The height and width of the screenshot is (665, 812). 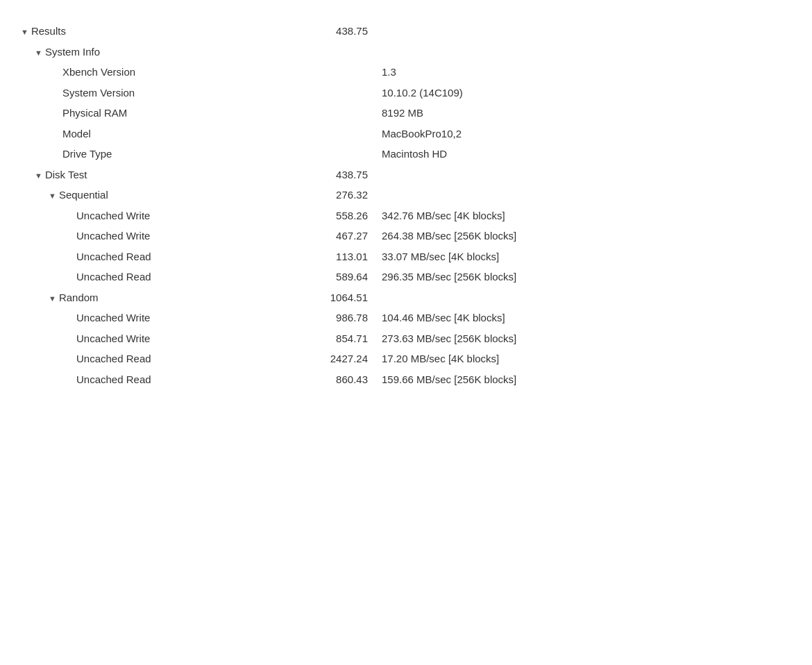 I want to click on seq-read-4k-label: Uncached Read, so click(x=114, y=257).